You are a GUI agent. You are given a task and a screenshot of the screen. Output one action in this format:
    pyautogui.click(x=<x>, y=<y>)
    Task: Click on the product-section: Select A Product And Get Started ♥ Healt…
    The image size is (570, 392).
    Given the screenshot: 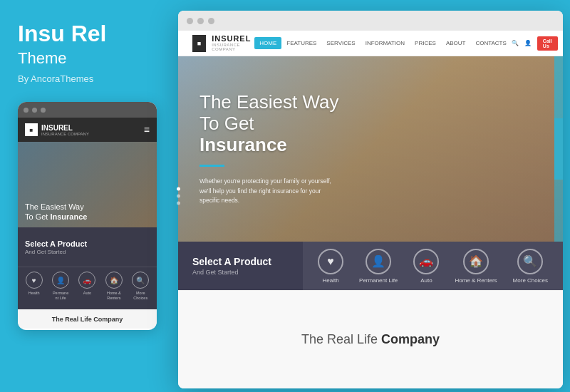 What is the action you would take?
    pyautogui.click(x=370, y=266)
    